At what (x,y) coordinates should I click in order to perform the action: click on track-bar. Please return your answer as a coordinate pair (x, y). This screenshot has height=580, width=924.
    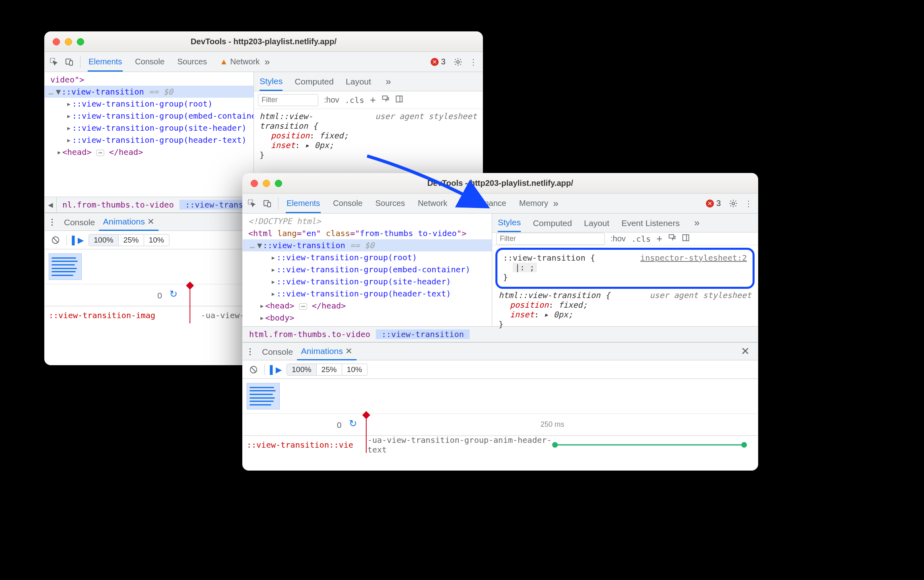
    Looking at the image, I should click on (656, 445).